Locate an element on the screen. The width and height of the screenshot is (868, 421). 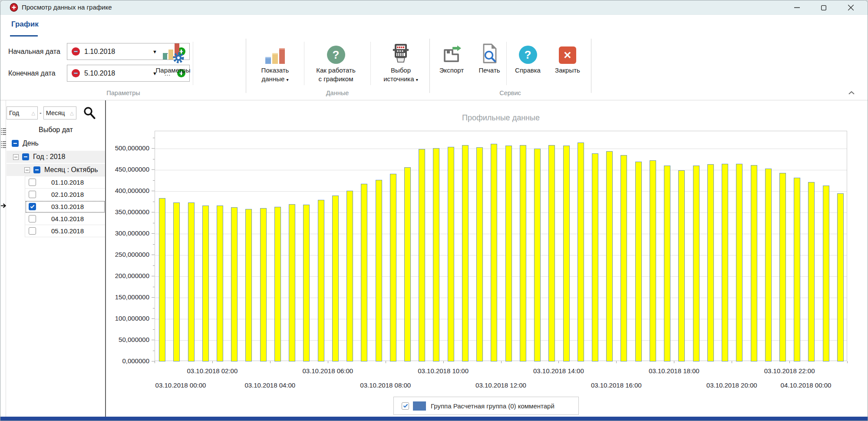
sort-field-year: Год △ is located at coordinates (22, 113).